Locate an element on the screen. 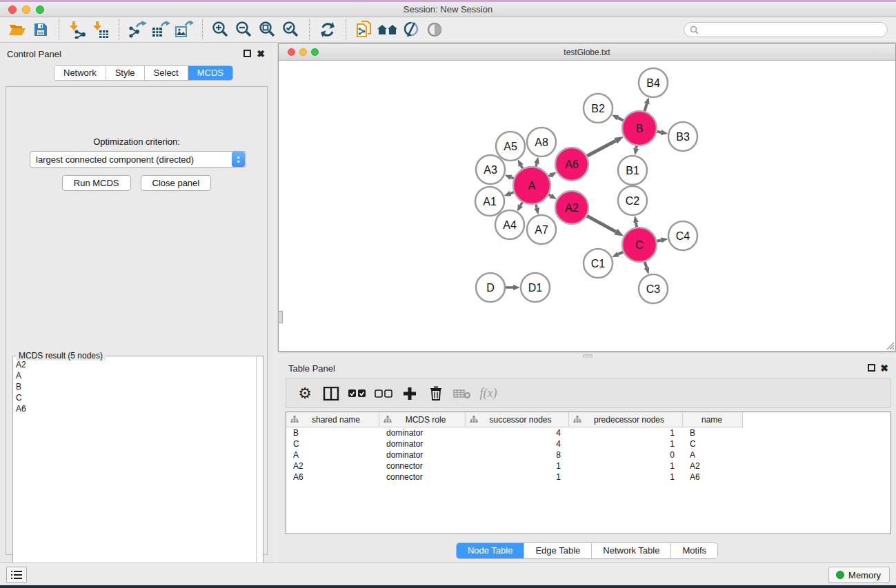 The height and width of the screenshot is (588, 896). table-settings-button: ⚙ is located at coordinates (305, 394).